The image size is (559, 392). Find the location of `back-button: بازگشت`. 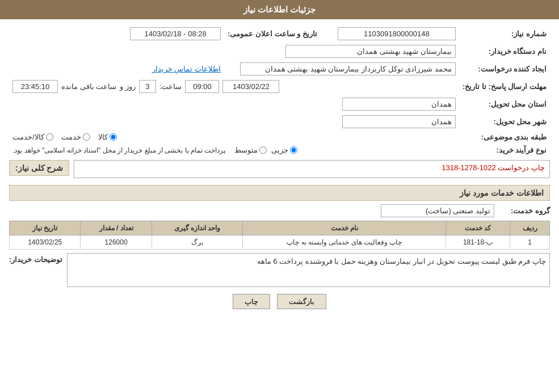

back-button: بازگشت is located at coordinates (302, 302).